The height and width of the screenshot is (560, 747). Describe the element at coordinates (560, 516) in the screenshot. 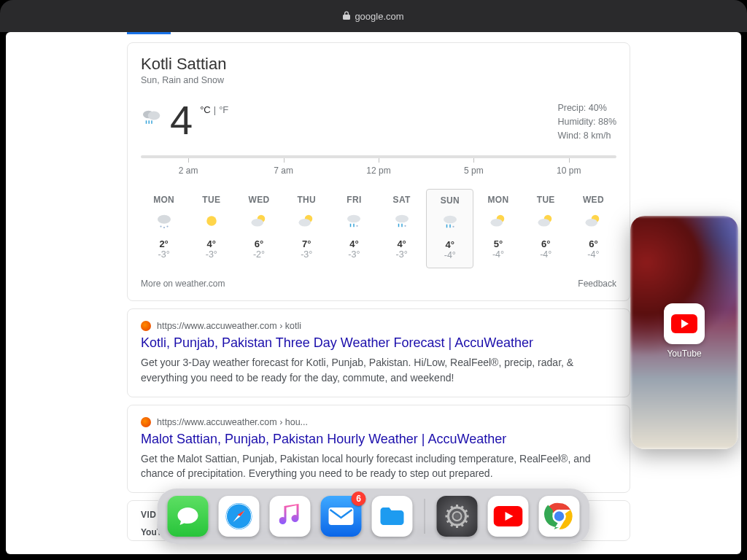

I see `chrome-app-icon` at that location.